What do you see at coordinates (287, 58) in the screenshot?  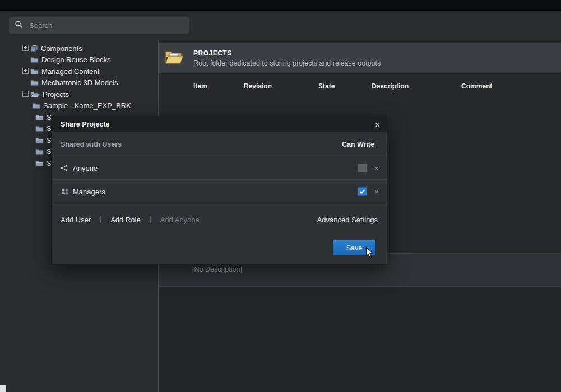 I see `folder-header-text: PROJECTS Root folder dedicated to storin…` at bounding box center [287, 58].